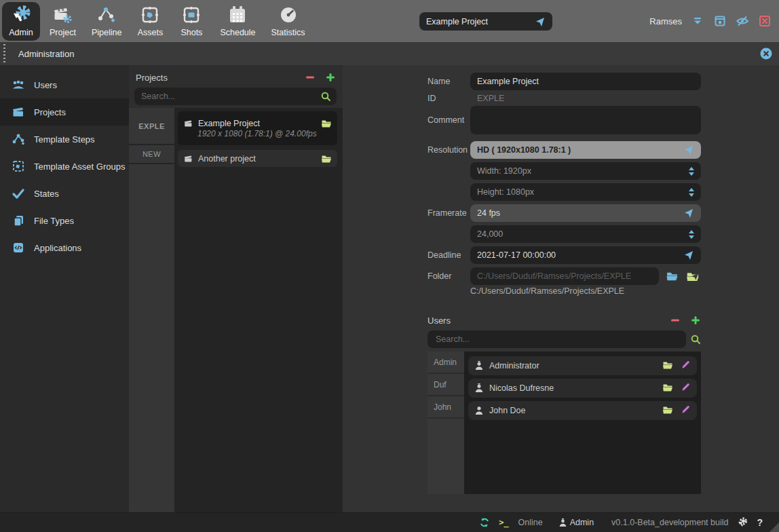 The width and height of the screenshot is (779, 532). What do you see at coordinates (449, 81) in the screenshot?
I see `name-label: Name` at bounding box center [449, 81].